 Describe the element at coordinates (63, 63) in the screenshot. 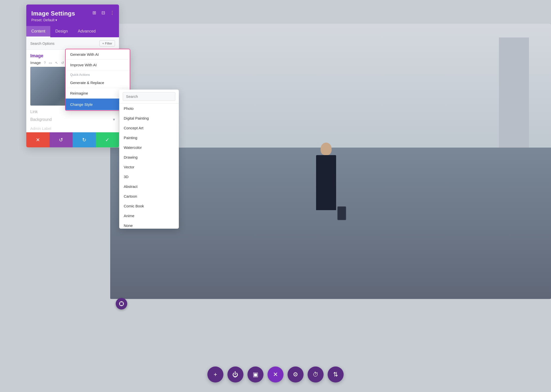

I see `reset-icon: ↺` at that location.